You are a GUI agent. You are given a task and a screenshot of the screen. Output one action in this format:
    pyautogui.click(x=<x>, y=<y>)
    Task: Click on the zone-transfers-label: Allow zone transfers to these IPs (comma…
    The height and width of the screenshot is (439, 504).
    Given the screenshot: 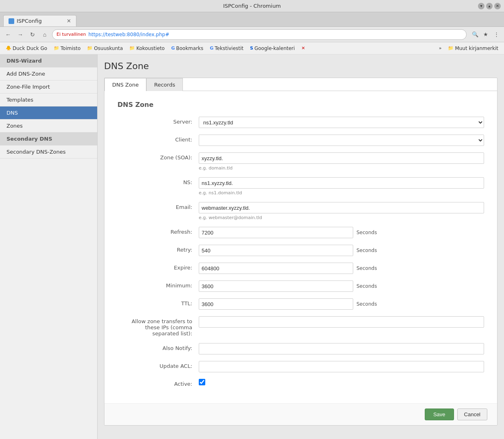 What is the action you would take?
    pyautogui.click(x=158, y=326)
    